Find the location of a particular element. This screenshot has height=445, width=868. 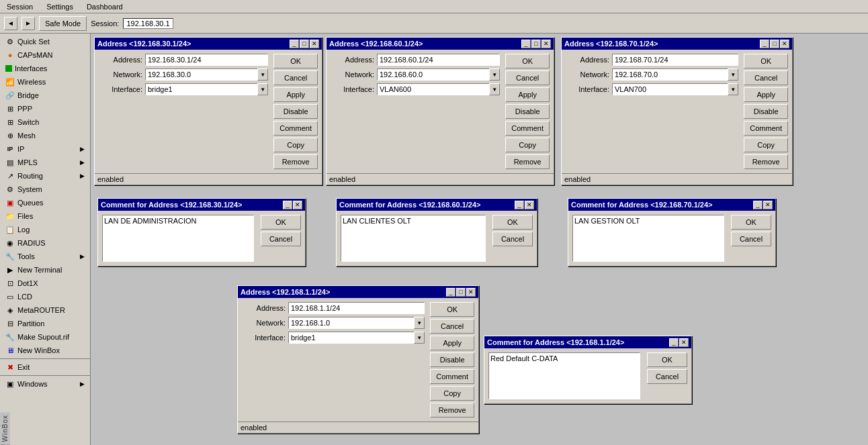

address-window-2-maximize: □ is located at coordinates (536, 44).